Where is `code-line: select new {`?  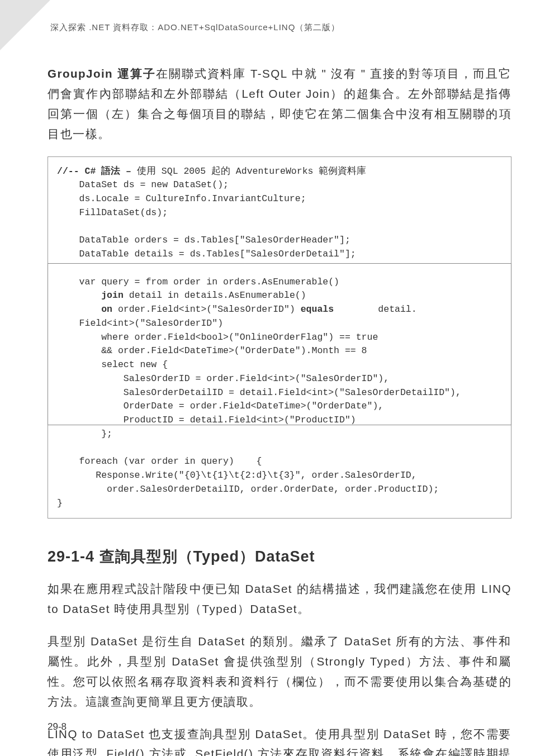 code-line: select new { is located at coordinates (112, 364).